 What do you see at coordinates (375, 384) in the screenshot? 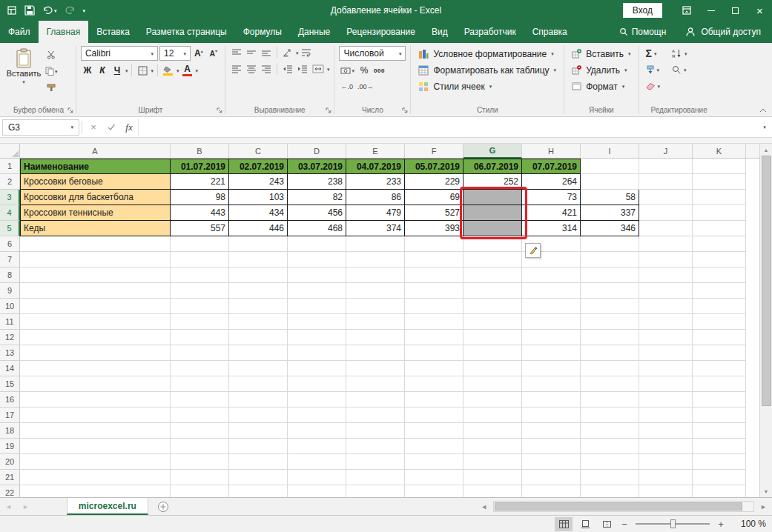
I see `cell-E15` at bounding box center [375, 384].